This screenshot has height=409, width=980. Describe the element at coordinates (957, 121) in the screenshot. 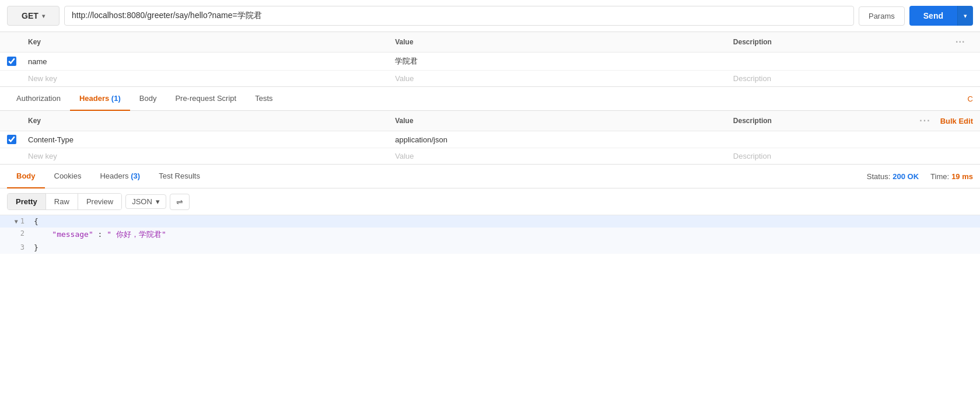

I see `bulk-edit-button: Bulk Edit` at that location.